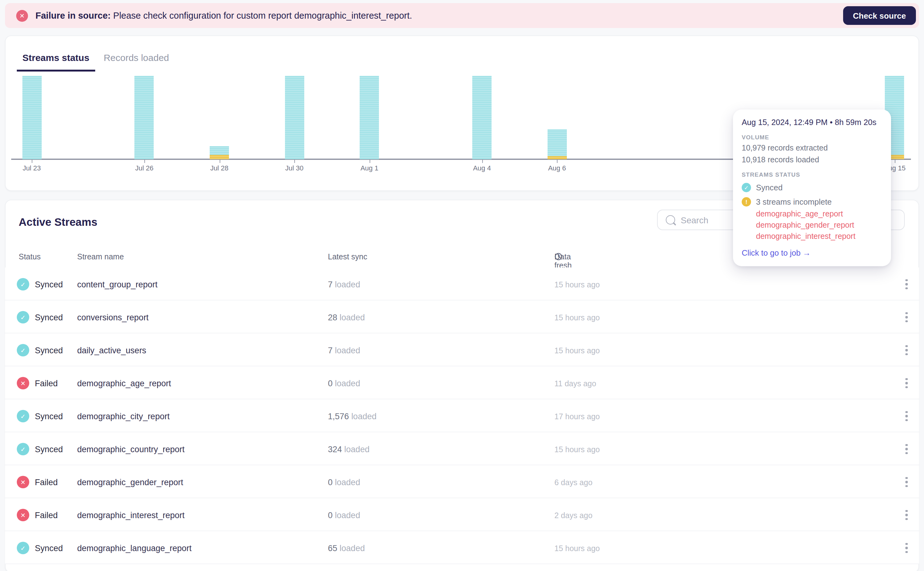 The height and width of the screenshot is (571, 924). What do you see at coordinates (694, 220) in the screenshot?
I see `search-placeholder: Search` at bounding box center [694, 220].